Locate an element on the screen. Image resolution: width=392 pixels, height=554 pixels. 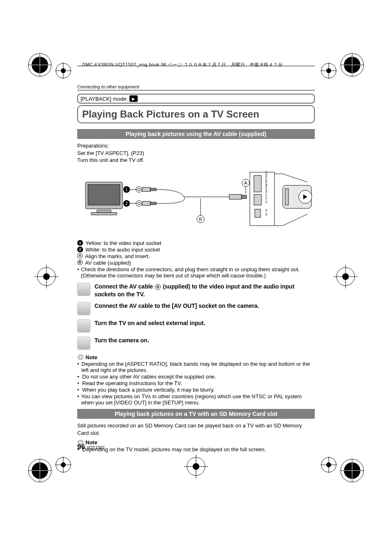
running-head: Connecting to other equipment is located at coordinates (196, 87).